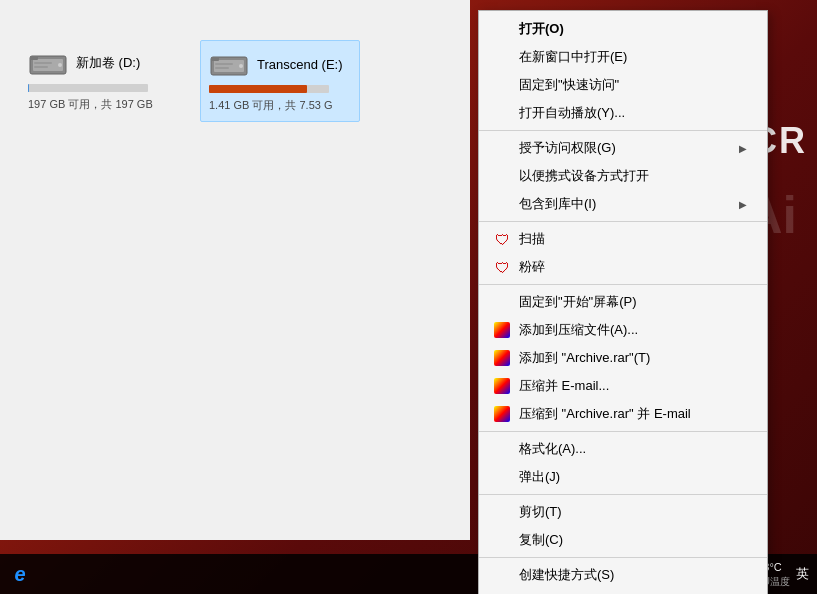 The image size is (817, 594). What do you see at coordinates (633, 57) in the screenshot?
I see `menu-open-new-window-label: 在新窗口中打开(E)` at bounding box center [633, 57].